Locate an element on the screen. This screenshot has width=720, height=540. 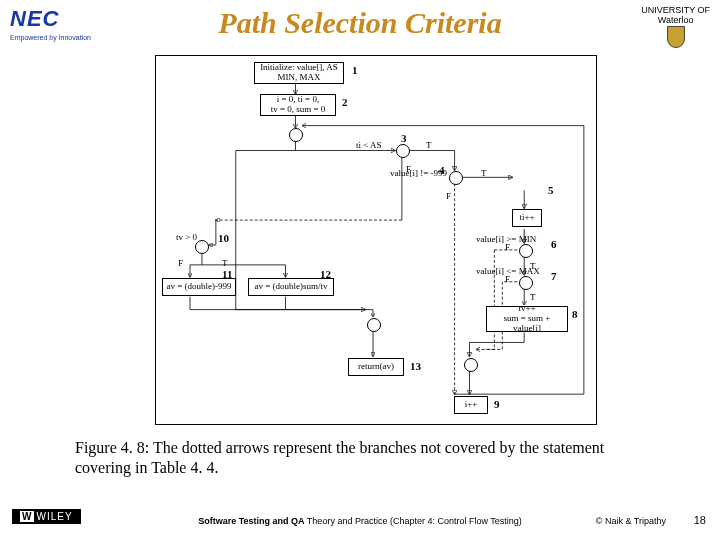
footer-rest: Theory and Practice (Chapter 4: Control … is located at coordinates (414, 521).